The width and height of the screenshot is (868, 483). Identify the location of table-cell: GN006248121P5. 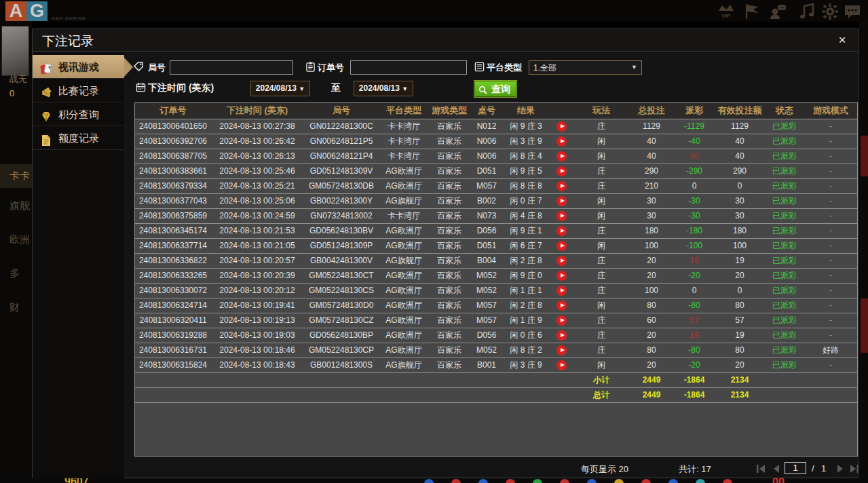
(341, 141).